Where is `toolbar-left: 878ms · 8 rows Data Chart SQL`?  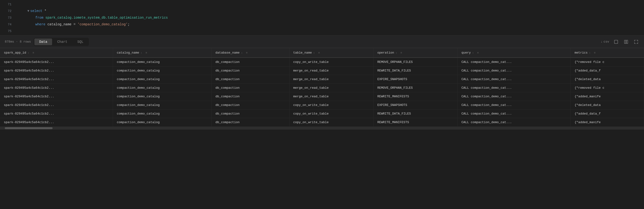 toolbar-left: 878ms · 8 rows Data Chart SQL is located at coordinates (47, 42).